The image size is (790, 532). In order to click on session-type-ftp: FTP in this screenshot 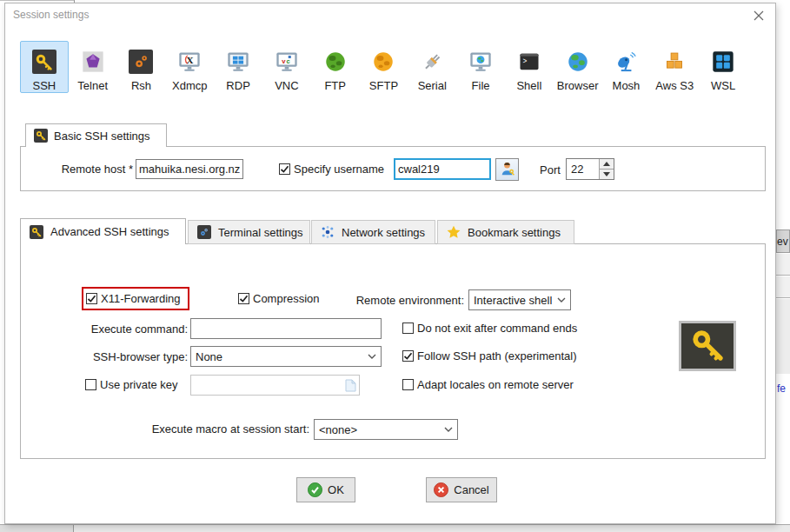, I will do `click(335, 67)`.